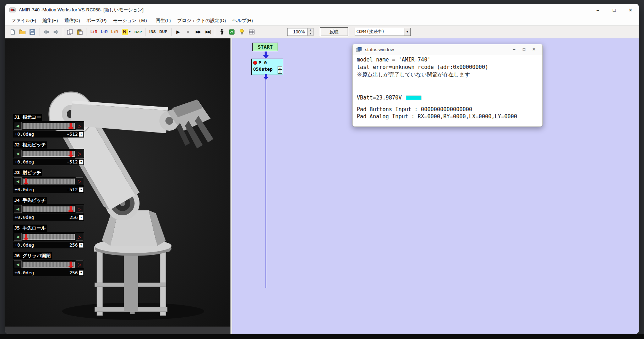 The width and height of the screenshot is (644, 339). What do you see at coordinates (131, 21) in the screenshot?
I see `menu-motion: モーション（M）` at bounding box center [131, 21].